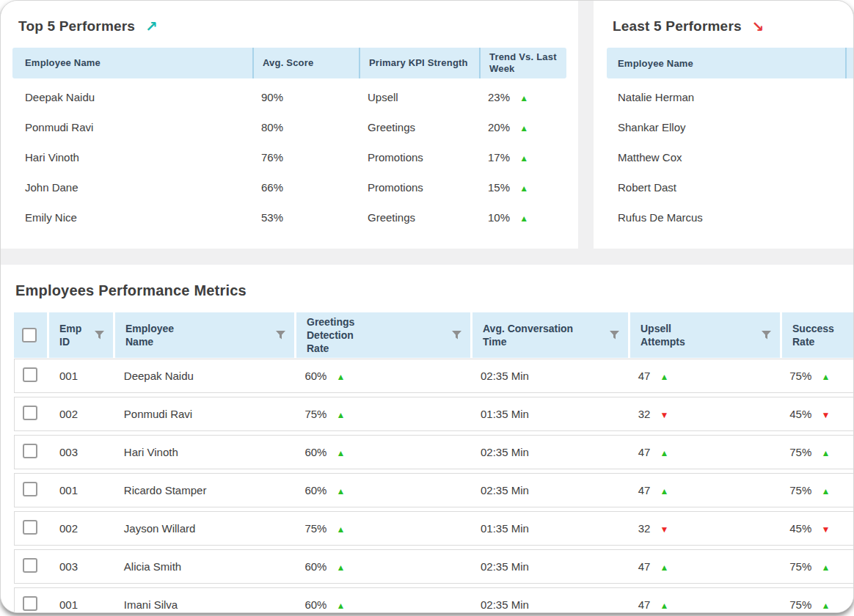 The image size is (854, 616). What do you see at coordinates (419, 97) in the screenshot?
I see `primary-kpi-cell: Upsell` at bounding box center [419, 97].